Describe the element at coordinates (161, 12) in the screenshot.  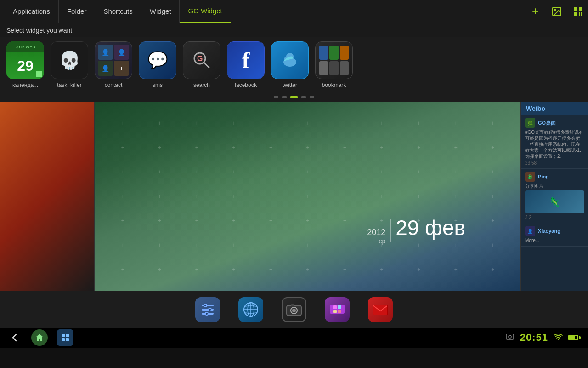
I see `tab-widget: Widget` at that location.